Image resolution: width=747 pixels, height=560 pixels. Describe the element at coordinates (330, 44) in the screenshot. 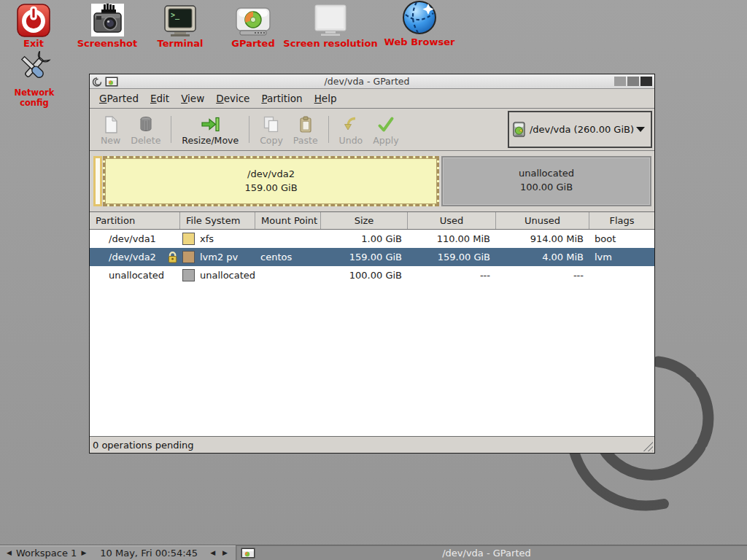

I see `desktop-icon-label: Screen resolution` at that location.